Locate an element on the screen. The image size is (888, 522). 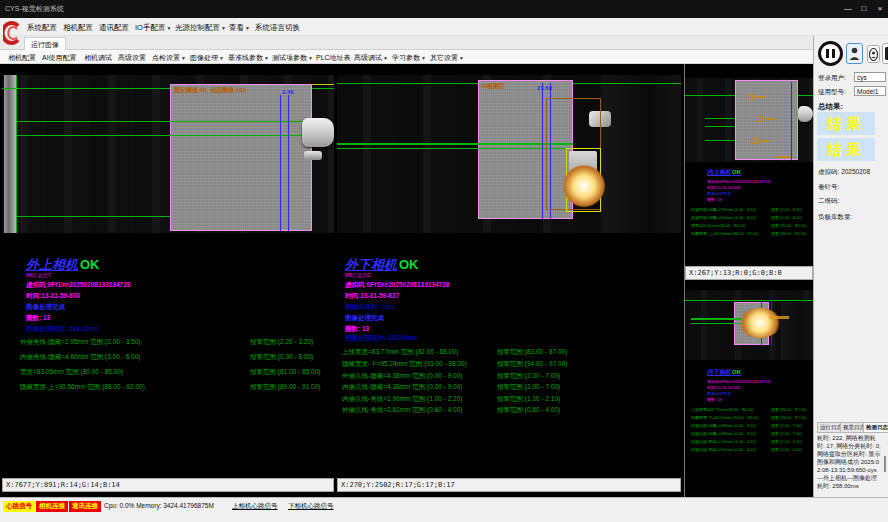
menu-item-light-control: 光源控制配置▼ is located at coordinates (200, 28).